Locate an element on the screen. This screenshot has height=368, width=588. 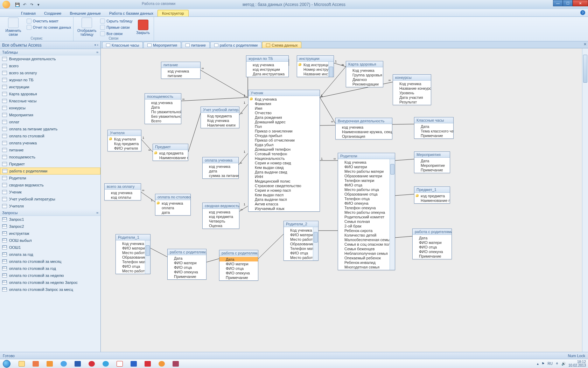
table-field: Телефон опекуна is located at coordinates (366, 207).